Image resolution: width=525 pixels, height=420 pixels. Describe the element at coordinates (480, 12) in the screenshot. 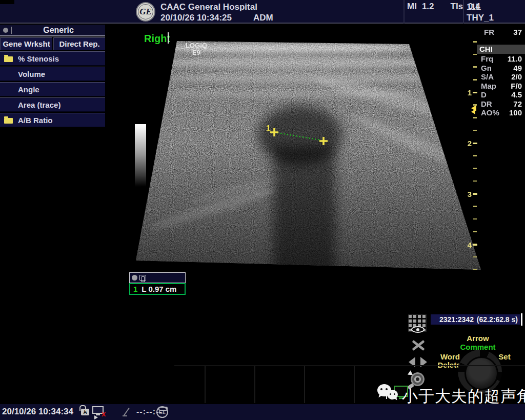

I see `probe-block: 11L THY_1` at that location.